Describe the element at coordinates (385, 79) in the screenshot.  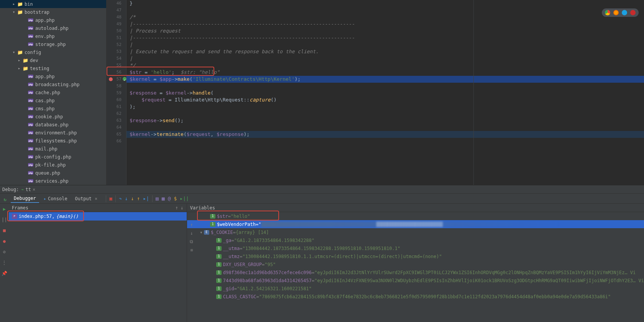
I see `code-line: $kernel = $app->make('Illuminate\Contrac…` at that location.